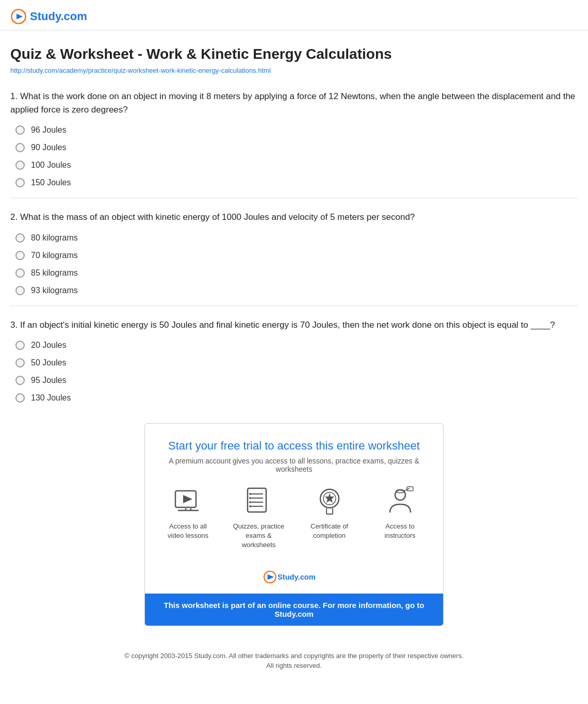  What do you see at coordinates (297, 165) in the screenshot?
I see `list-item: 100 Joules` at bounding box center [297, 165].